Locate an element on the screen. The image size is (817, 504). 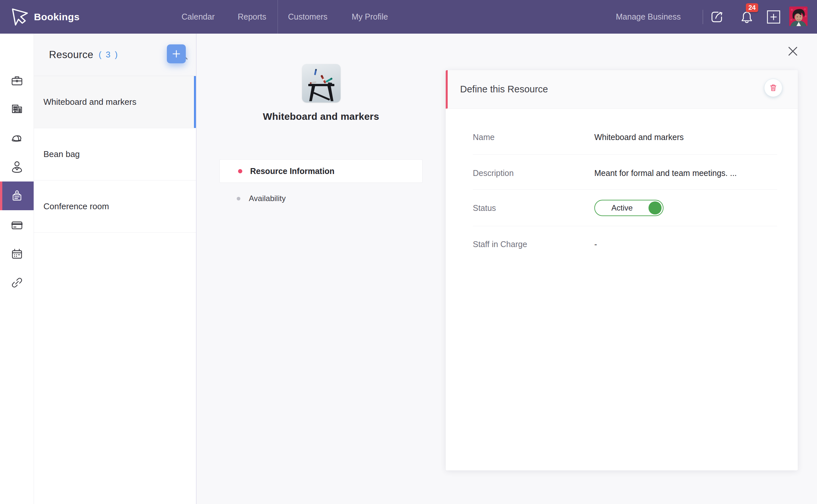
nav-calendar: Calendar is located at coordinates (198, 17).